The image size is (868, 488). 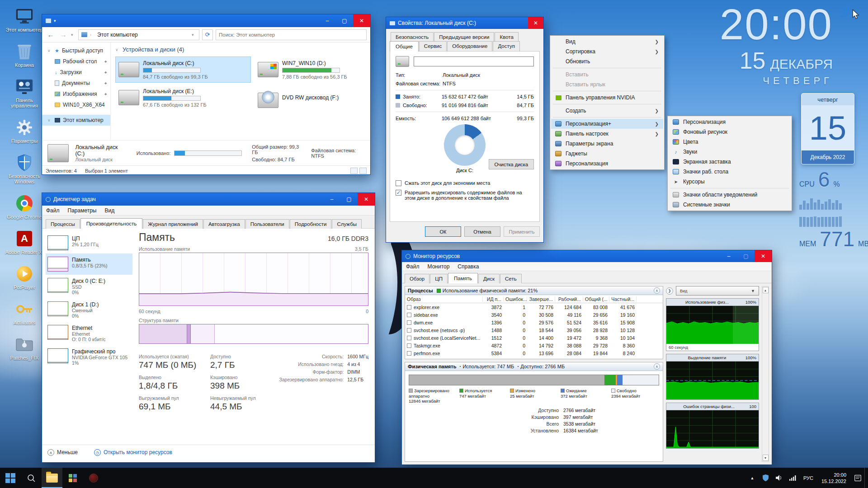 I want to click on hidden-icons-chevron: ▲, so click(x=752, y=478).